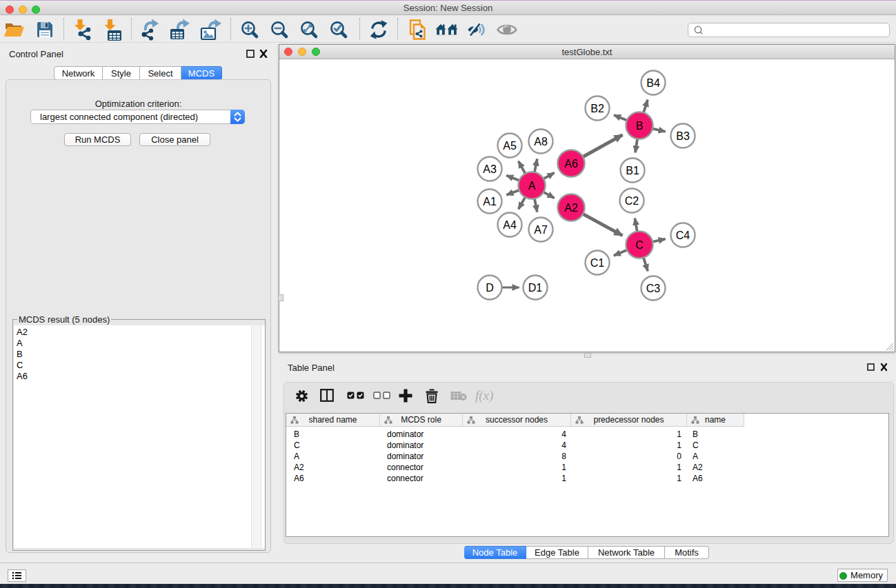 Image resolution: width=896 pixels, height=588 pixels. What do you see at coordinates (597, 263) in the screenshot?
I see `svg-text: C1` at bounding box center [597, 263].